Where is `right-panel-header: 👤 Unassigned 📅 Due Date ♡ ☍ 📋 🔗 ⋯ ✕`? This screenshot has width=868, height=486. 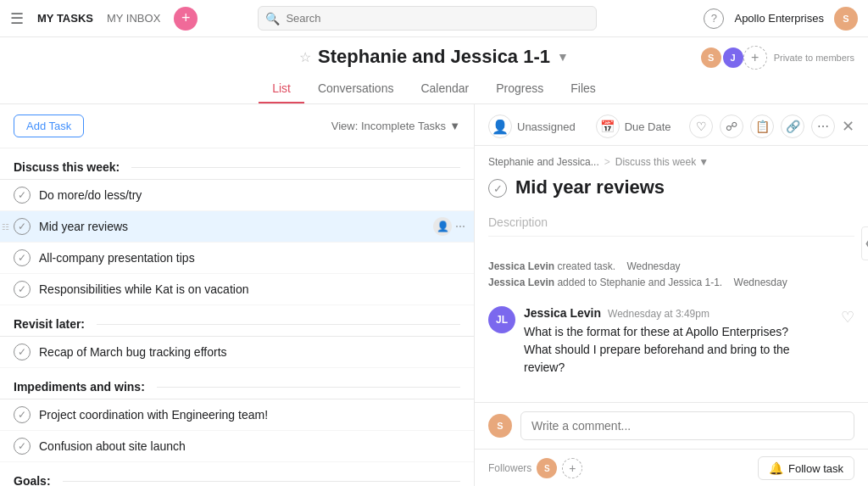
right-panel-header: 👤 Unassigned 📅 Due Date ♡ ☍ 📋 🔗 ⋯ ✕ is located at coordinates (671, 126).